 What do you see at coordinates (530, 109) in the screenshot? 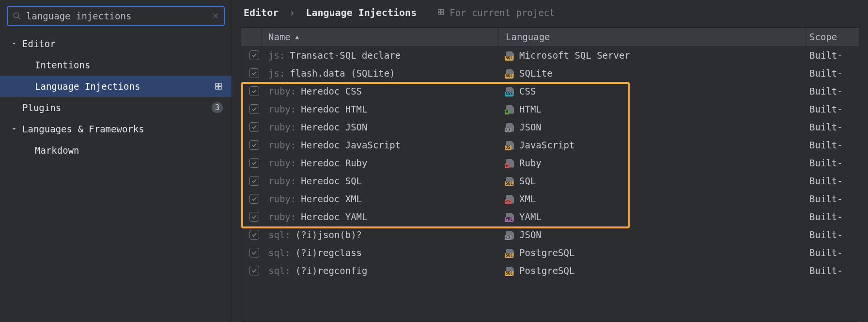
I see `row-language: HTML` at bounding box center [530, 109].